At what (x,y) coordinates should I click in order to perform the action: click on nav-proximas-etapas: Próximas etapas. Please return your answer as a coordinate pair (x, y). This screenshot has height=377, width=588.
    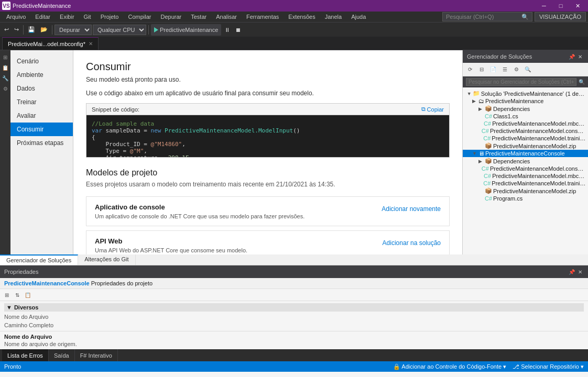
    Looking at the image, I should click on (42, 143).